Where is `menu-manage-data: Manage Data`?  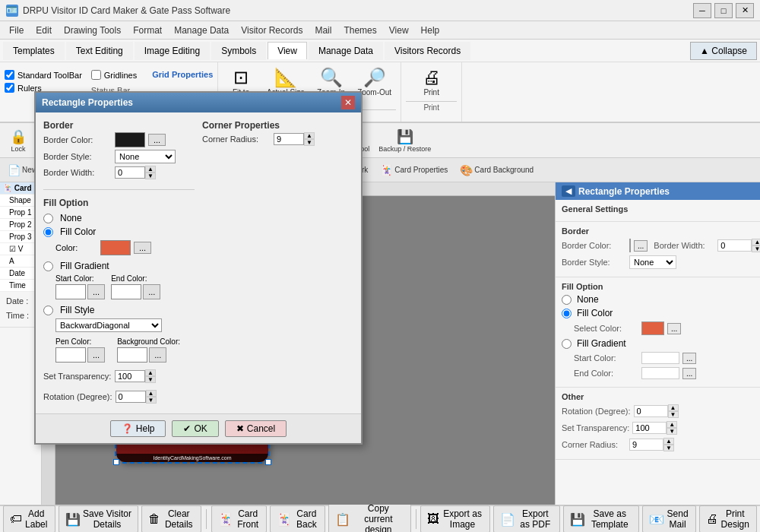
menu-manage-data: Manage Data is located at coordinates (201, 30).